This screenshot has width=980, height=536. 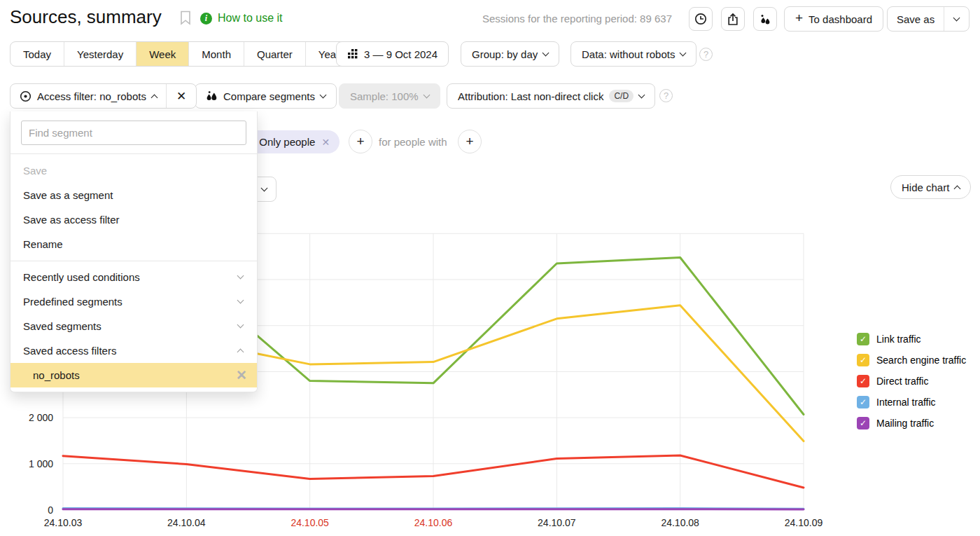 What do you see at coordinates (134, 277) in the screenshot?
I see `section-recently-used-conditions: Recently used conditions` at bounding box center [134, 277].